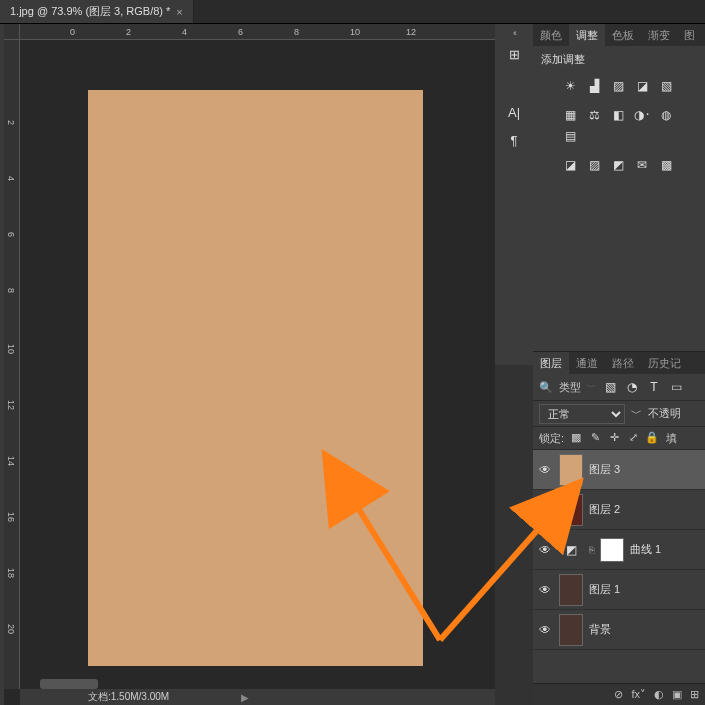 This screenshot has height=705, width=705. Describe the element at coordinates (604, 470) in the screenshot. I see `layer-name: 图层 3` at that location.